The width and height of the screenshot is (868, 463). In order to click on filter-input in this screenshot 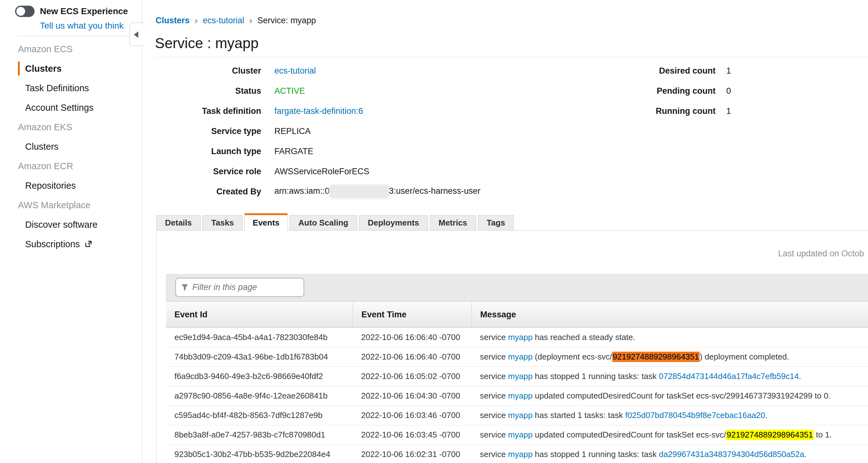, I will do `click(248, 287)`.